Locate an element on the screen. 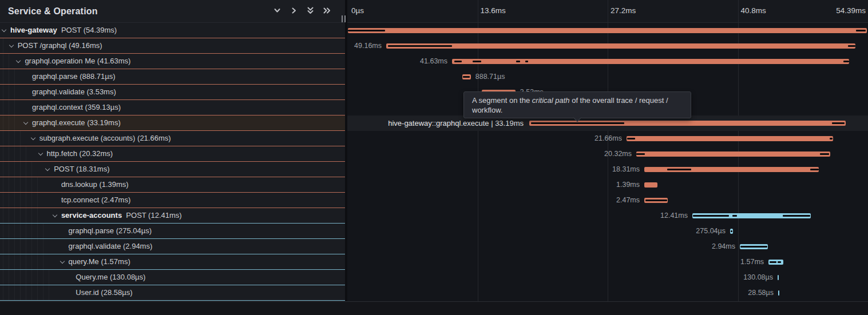 The width and height of the screenshot is (868, 315). span-tree-row: graphql.parse (275.04µs) is located at coordinates (173, 231).